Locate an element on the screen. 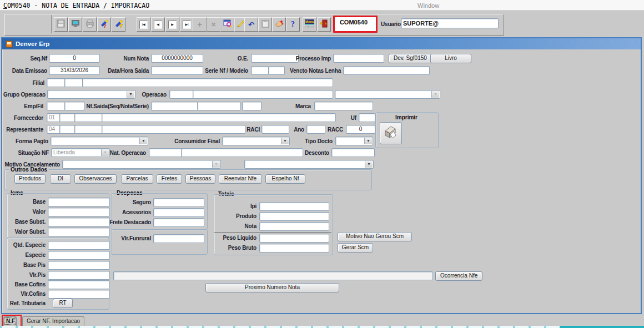 This screenshot has width=644, height=328. delete-record-button: ✕ is located at coordinates (213, 24).